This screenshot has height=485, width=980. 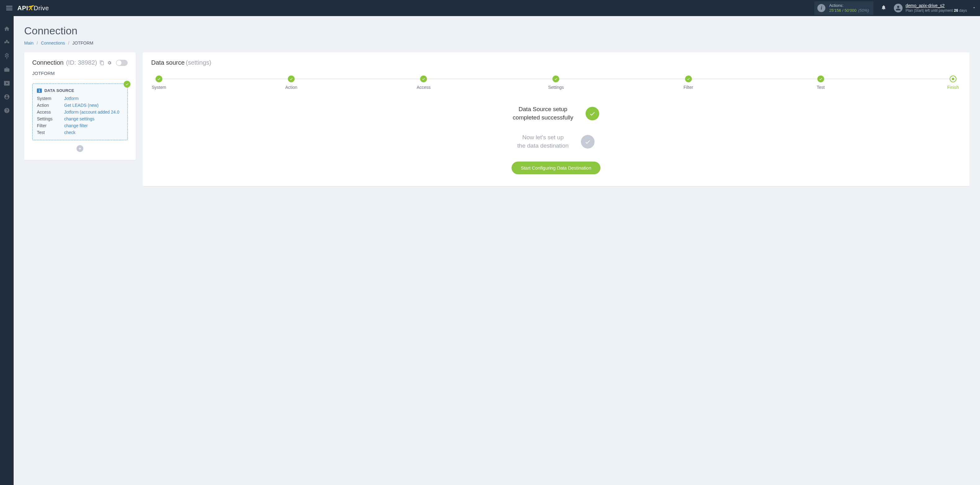 I want to click on nav-video-icon, so click(x=7, y=83).